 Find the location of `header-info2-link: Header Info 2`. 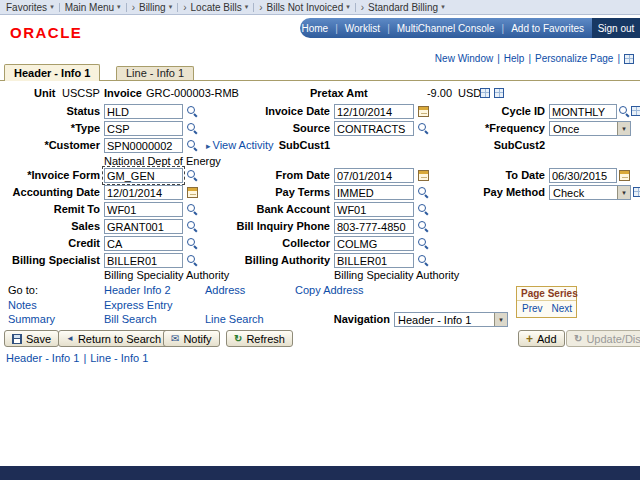

header-info2-link: Header Info 2 is located at coordinates (138, 290).